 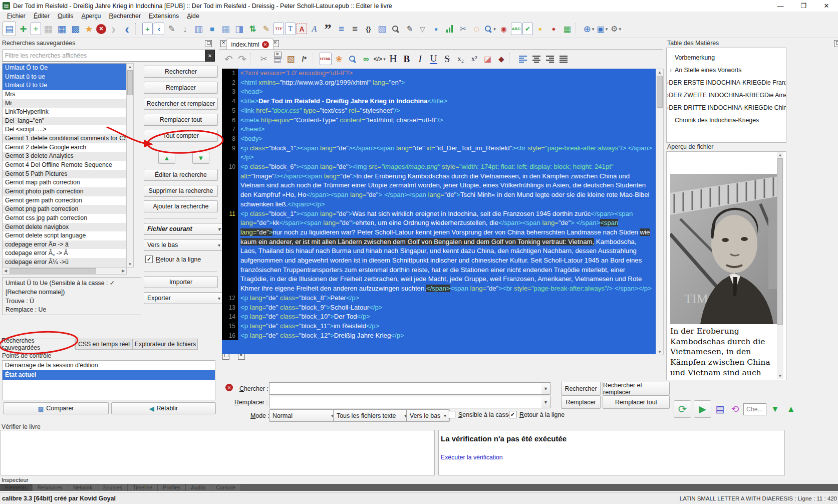 I want to click on close-button: ✕, so click(x=826, y=6).